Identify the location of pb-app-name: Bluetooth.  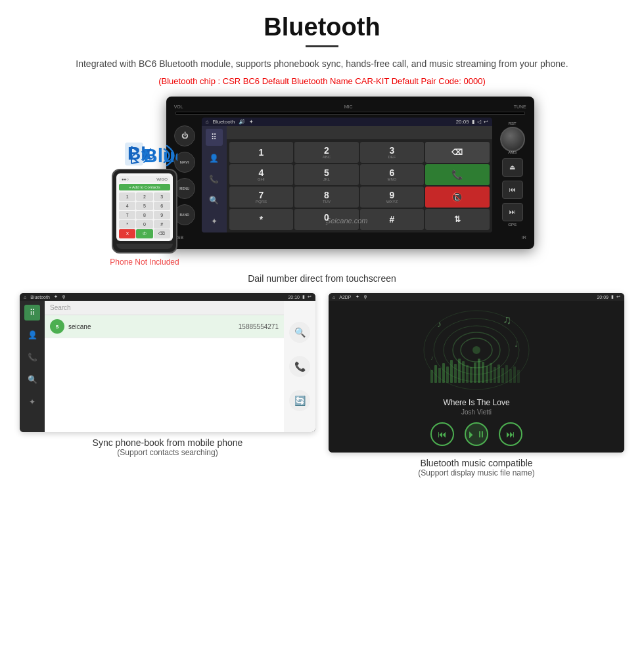
(40, 297).